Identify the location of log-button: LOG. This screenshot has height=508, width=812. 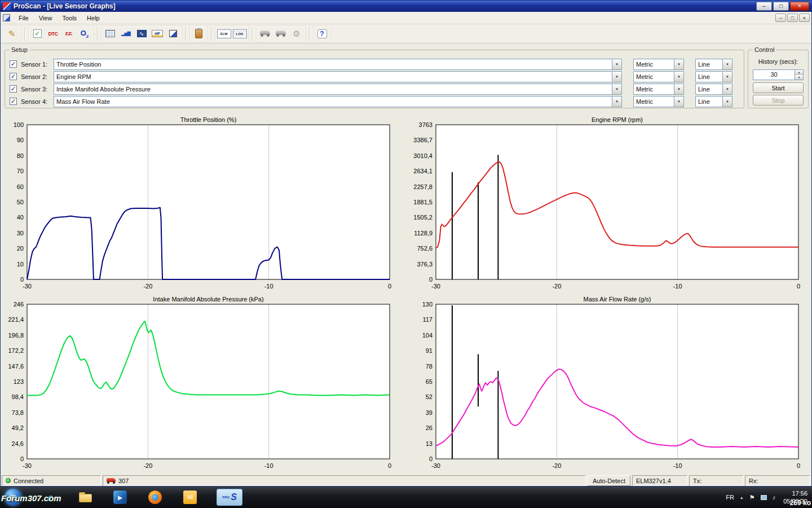
(240, 34).